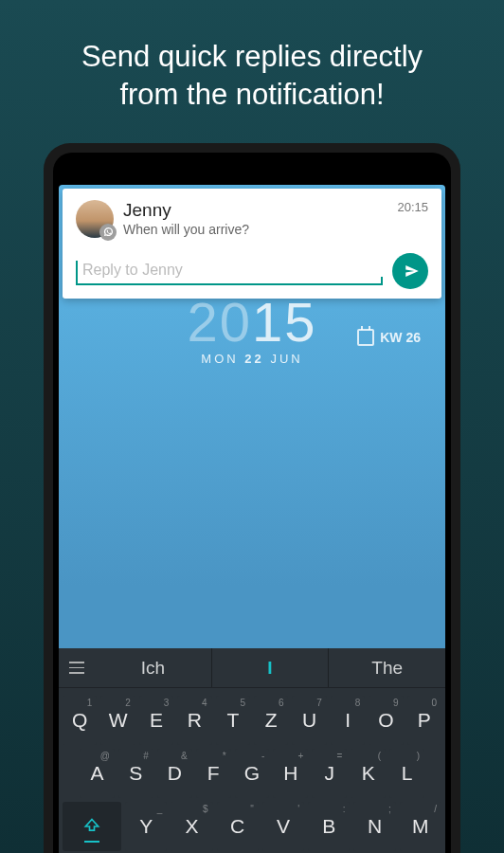 The width and height of the screenshot is (504, 853). What do you see at coordinates (290, 773) in the screenshot?
I see `key-h: H+` at bounding box center [290, 773].